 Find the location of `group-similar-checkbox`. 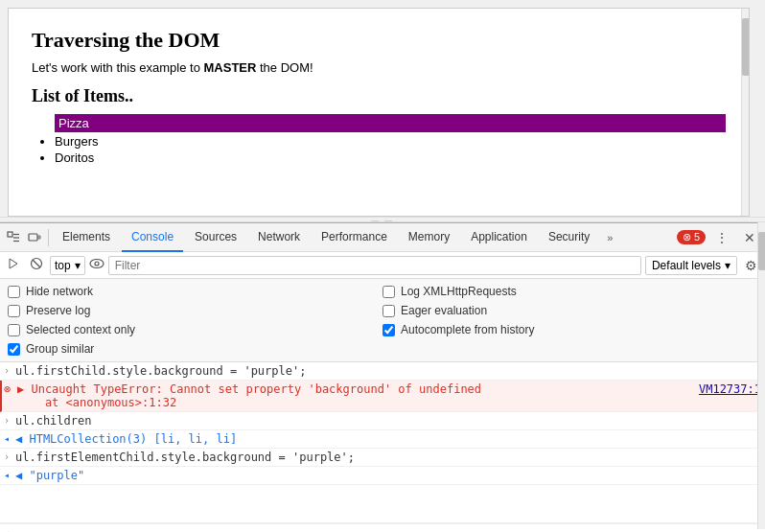

group-similar-checkbox is located at coordinates (13, 349).